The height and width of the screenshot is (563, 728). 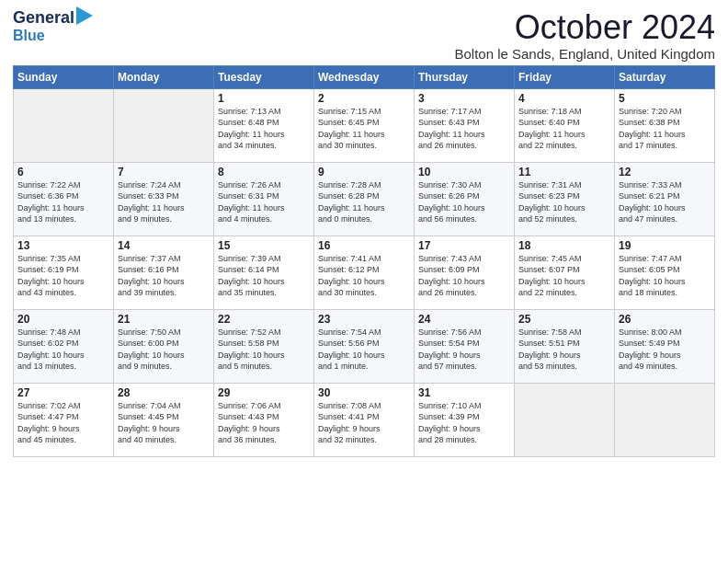 I want to click on calendar-cell: 27Sunrise: 7:02 AM Sunset: 4:47 PM Dayli…, so click(x=64, y=419).